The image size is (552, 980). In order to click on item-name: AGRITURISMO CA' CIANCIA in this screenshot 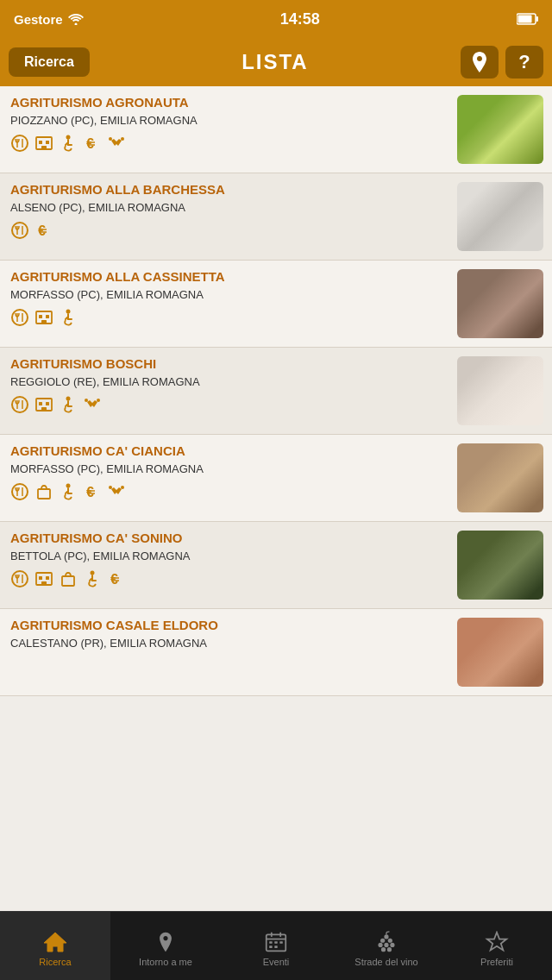, I will do `click(229, 451)`.